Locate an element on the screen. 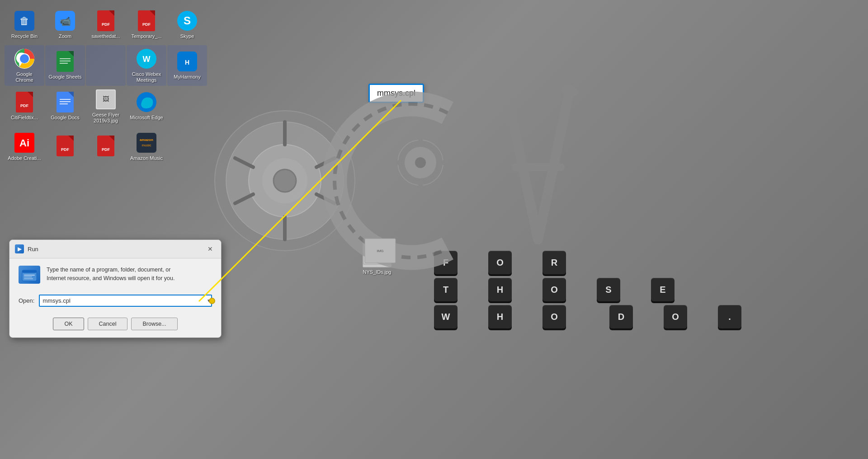 This screenshot has height=459, width=868. adobe-icon: Ai is located at coordinates (24, 143).